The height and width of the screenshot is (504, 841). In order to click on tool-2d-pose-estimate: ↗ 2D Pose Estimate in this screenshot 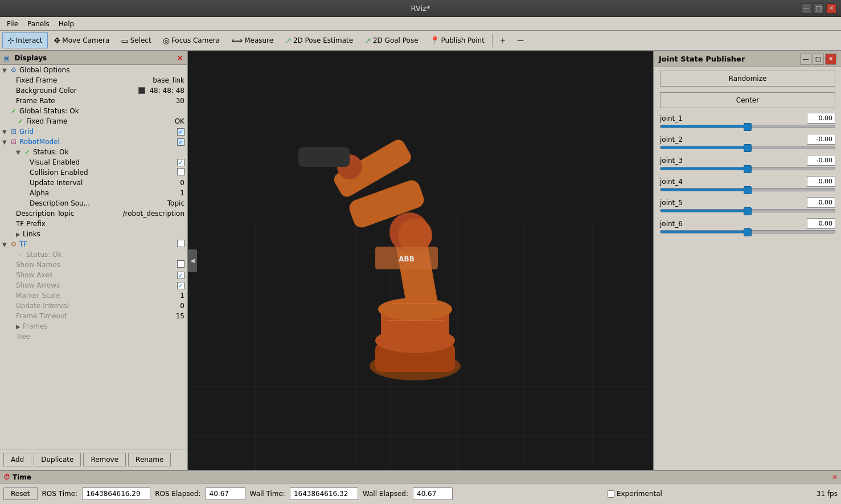, I will do `click(319, 40)`.